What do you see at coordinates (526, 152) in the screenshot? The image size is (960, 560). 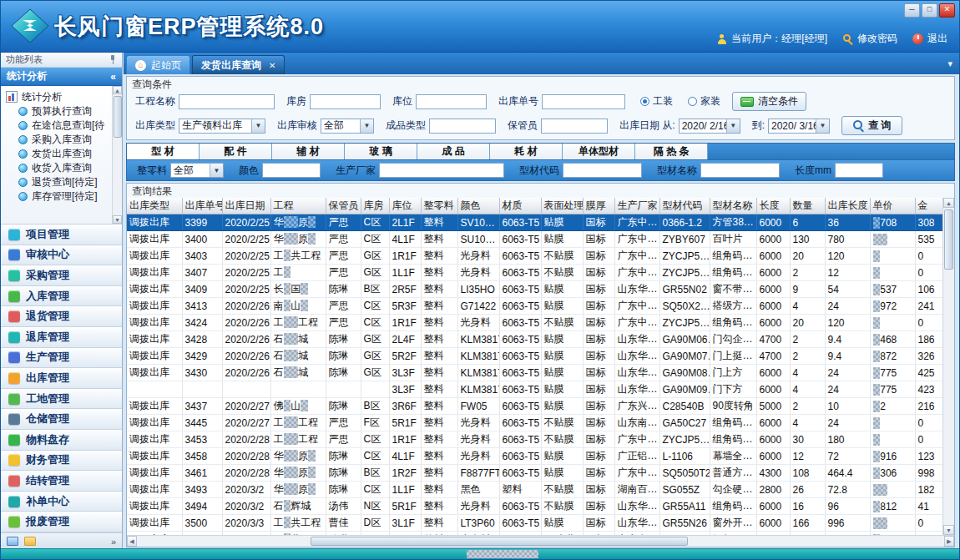 I see `category-tab: 耗 材` at bounding box center [526, 152].